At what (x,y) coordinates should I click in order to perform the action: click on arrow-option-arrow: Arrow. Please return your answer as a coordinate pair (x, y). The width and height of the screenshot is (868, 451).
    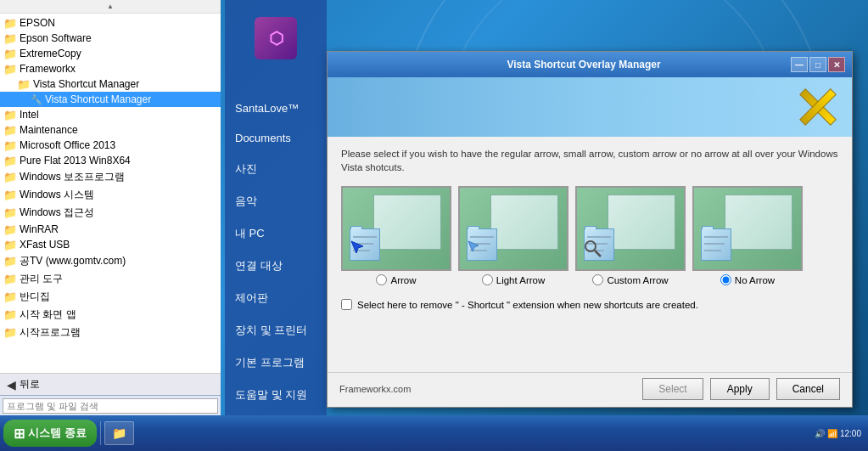
    Looking at the image, I should click on (396, 236).